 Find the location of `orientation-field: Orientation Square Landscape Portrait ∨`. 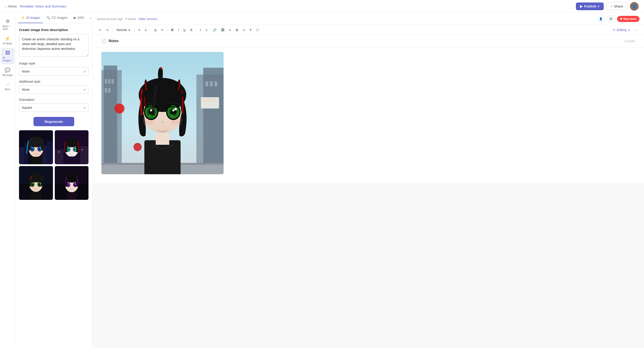

orientation-field: Orientation Square Landscape Portrait ∨ is located at coordinates (54, 105).